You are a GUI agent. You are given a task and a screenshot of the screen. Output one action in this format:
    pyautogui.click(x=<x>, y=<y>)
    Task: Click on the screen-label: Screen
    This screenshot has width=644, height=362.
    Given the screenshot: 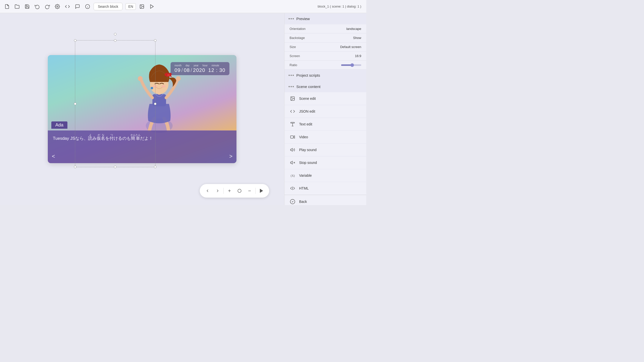 What is the action you would take?
    pyautogui.click(x=295, y=56)
    